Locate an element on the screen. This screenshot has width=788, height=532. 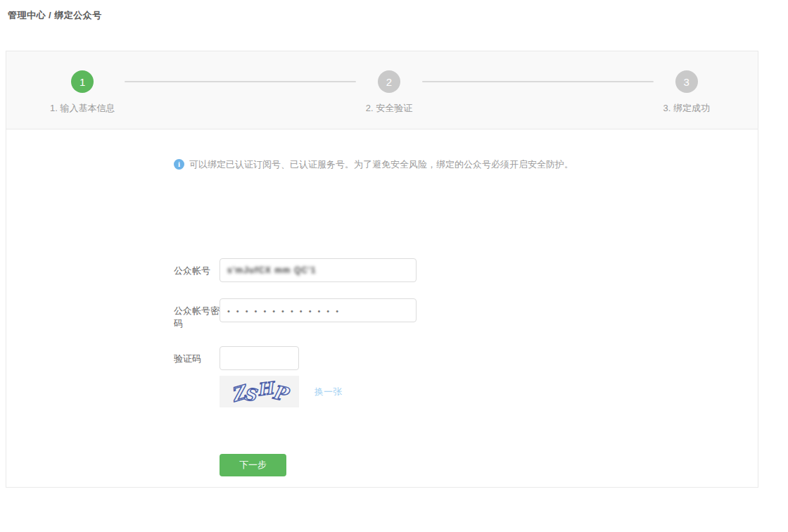
step-2-label: 2. 安全验证 is located at coordinates (389, 108).